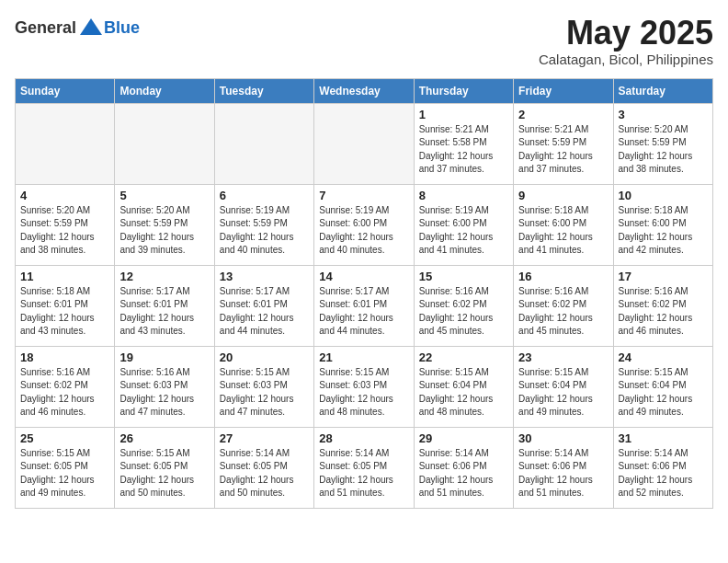 Image resolution: width=728 pixels, height=563 pixels. Describe the element at coordinates (463, 224) in the screenshot. I see `calendar-day-cell: 8Sunrise: 5:19 AM Sunset: 6:00 PM Daylig…` at that location.